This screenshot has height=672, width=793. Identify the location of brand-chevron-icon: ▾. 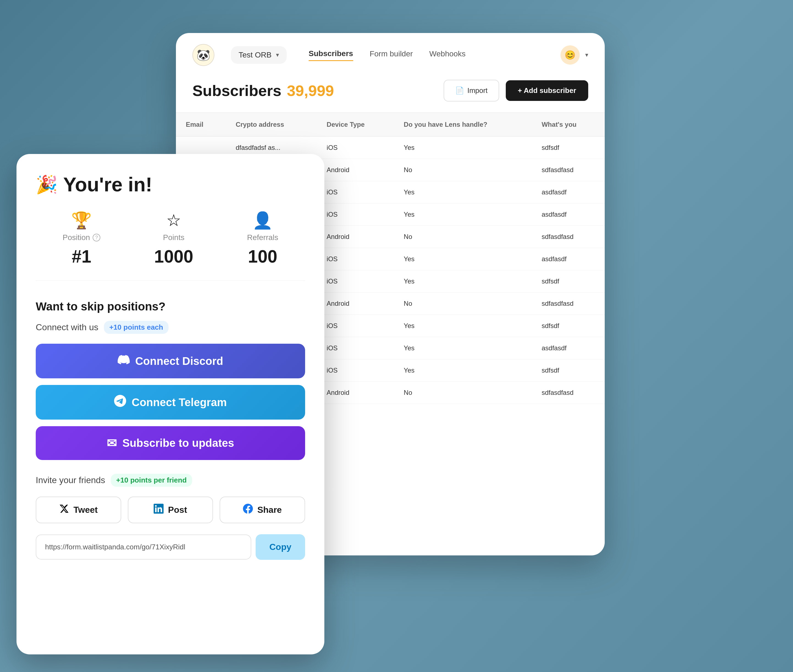
(277, 55).